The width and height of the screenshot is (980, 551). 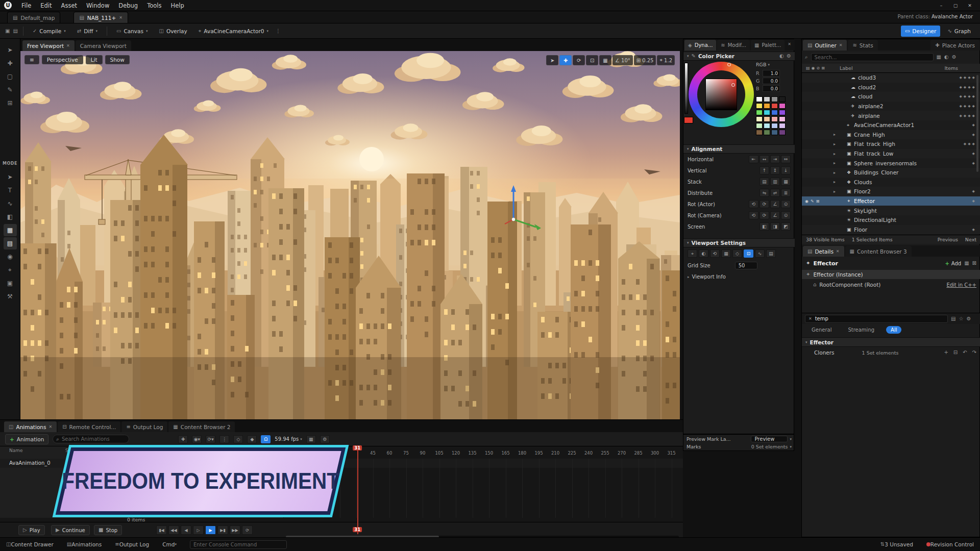 I want to click on cloner-mode-icon: ▤, so click(x=10, y=243).